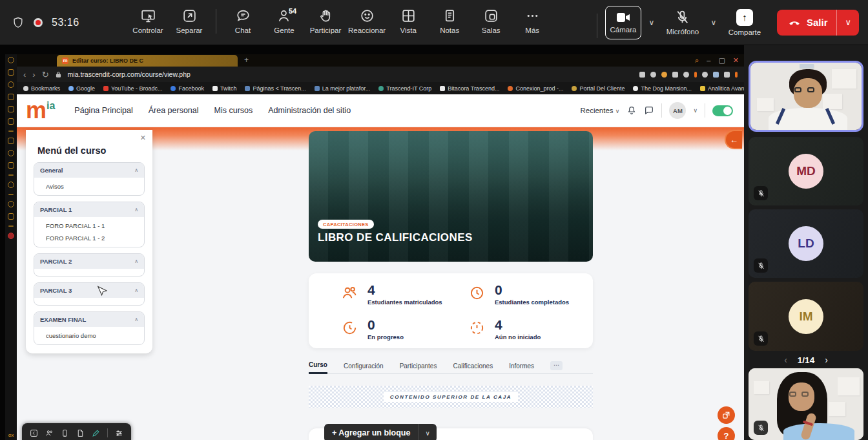  I want to click on tabs-overflow-button: ⋯, so click(557, 366).